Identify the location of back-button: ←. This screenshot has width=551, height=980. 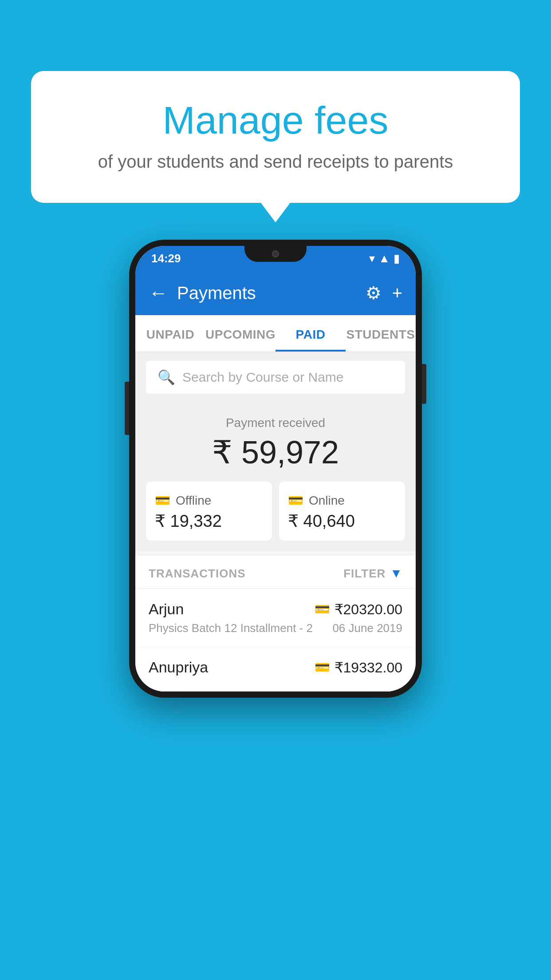
(158, 293).